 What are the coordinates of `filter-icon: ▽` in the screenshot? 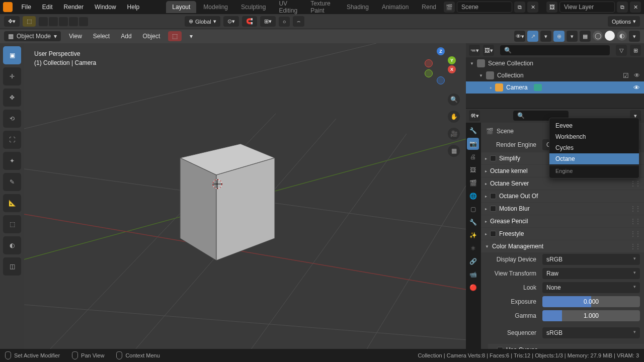 It's located at (621, 50).